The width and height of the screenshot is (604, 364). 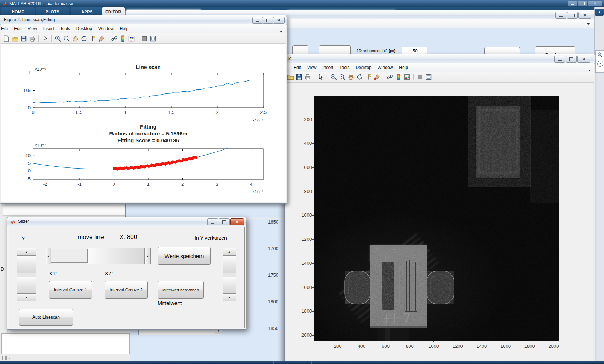 I want to click on gui-maximize-button, so click(x=572, y=15).